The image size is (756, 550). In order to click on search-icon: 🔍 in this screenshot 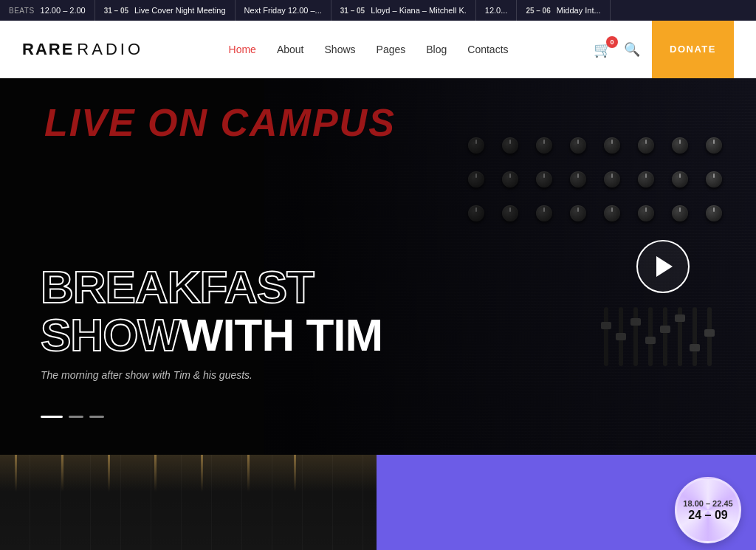, I will do `click(632, 49)`.